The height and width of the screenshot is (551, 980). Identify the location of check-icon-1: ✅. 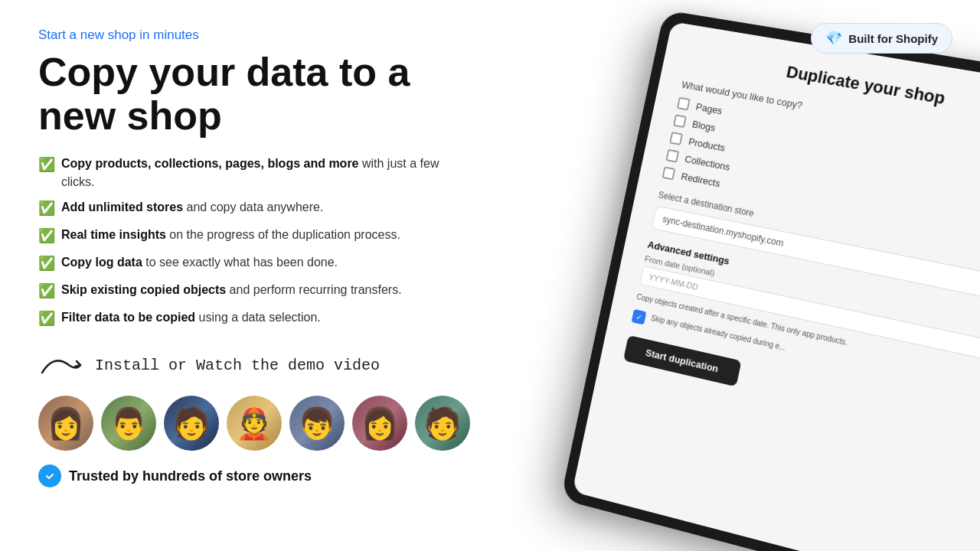
(47, 165).